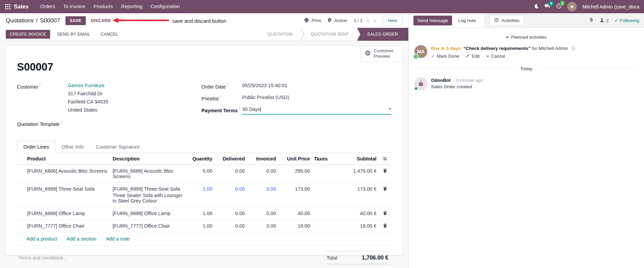  I want to click on pricelist-field: Public Pricelist (USD), so click(317, 97).